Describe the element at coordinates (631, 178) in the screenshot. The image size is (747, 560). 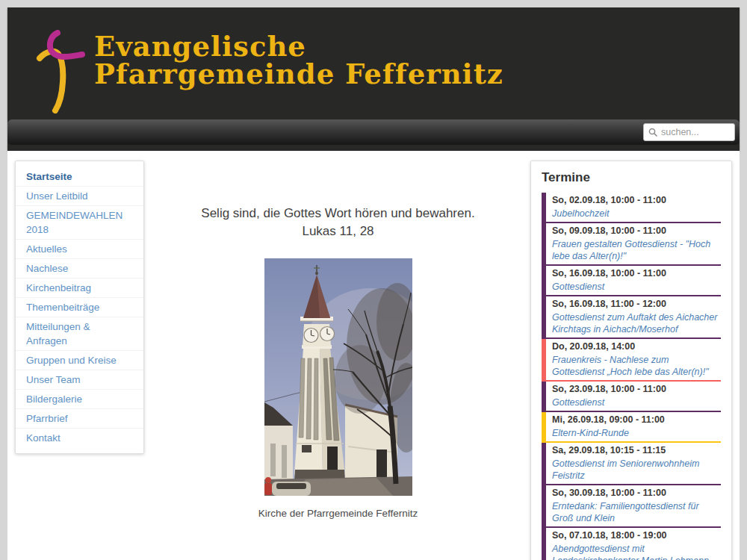
I see `termine-heading: Termine` at that location.